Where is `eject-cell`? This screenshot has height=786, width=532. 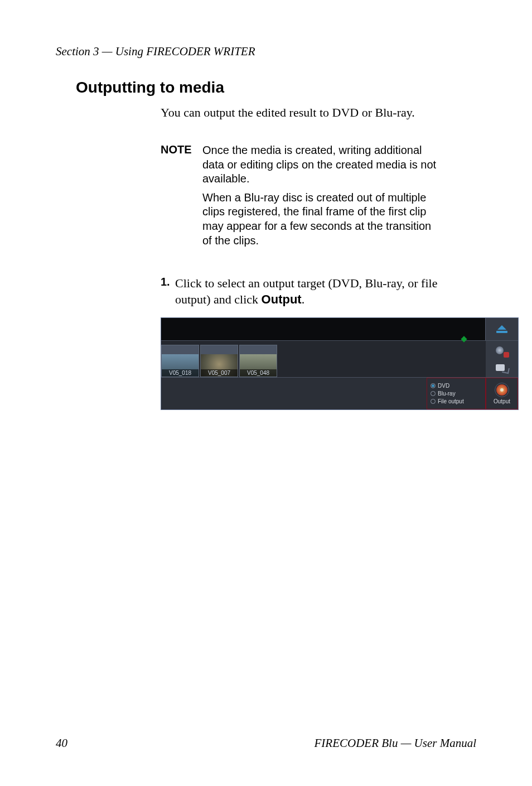
eject-cell is located at coordinates (502, 329).